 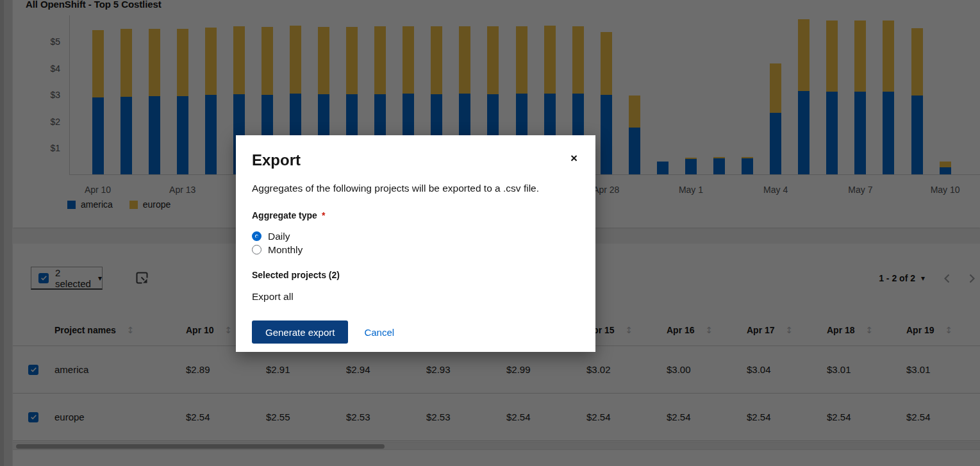 What do you see at coordinates (415, 243) in the screenshot?
I see `aggregate-type-radios: DailyMonthly` at bounding box center [415, 243].